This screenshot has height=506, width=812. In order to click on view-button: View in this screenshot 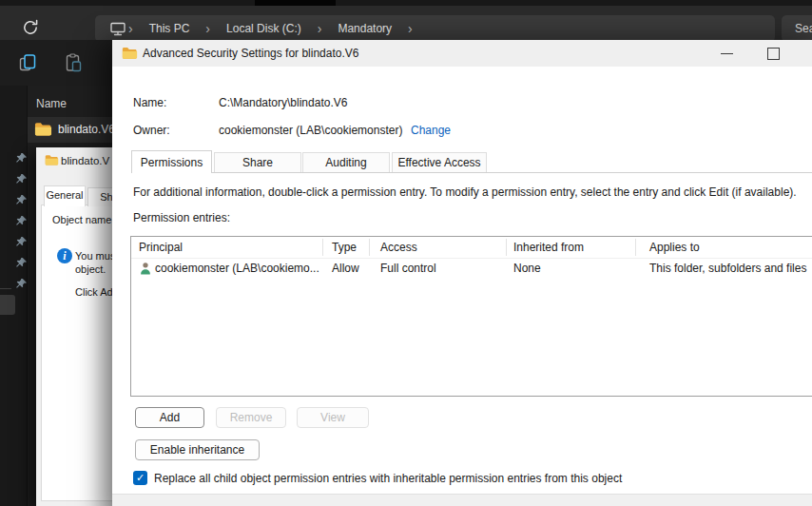, I will do `click(333, 418)`.